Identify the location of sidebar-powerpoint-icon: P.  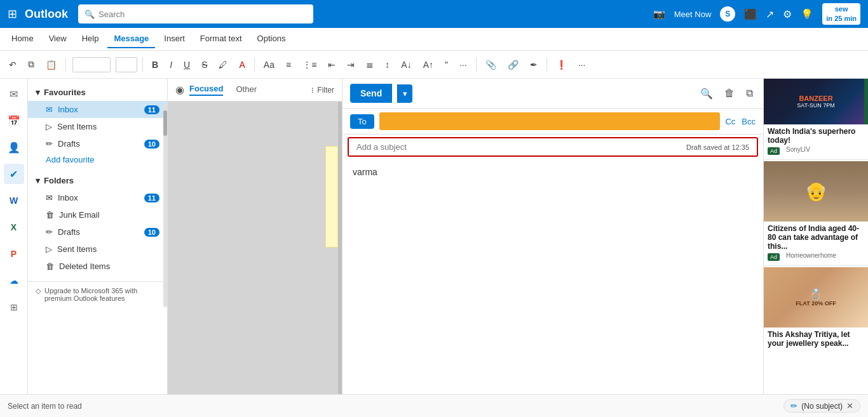
(14, 254).